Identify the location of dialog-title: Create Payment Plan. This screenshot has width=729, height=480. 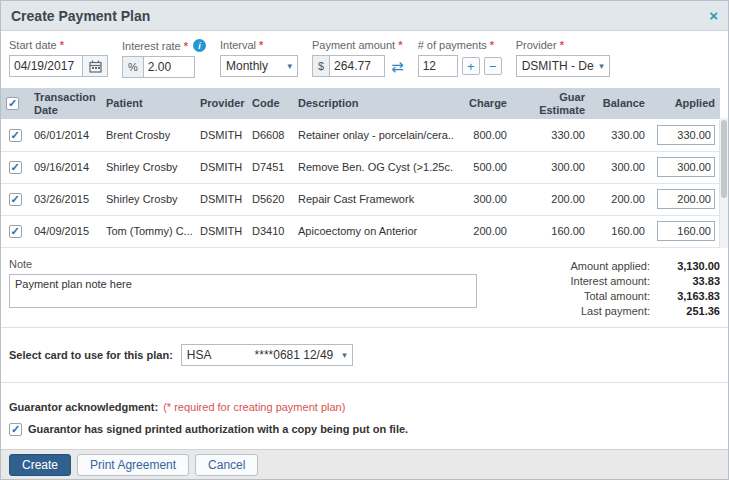
(80, 16).